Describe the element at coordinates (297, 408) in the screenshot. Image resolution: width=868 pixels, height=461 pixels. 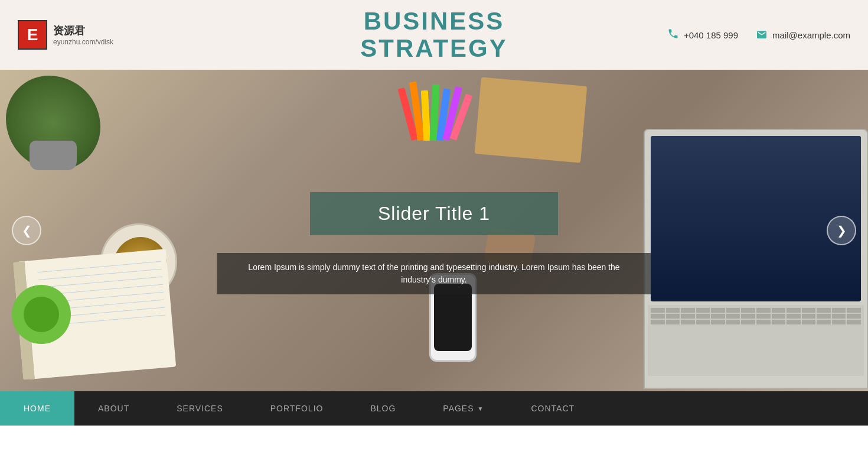
I see `nav-item-portfolio: PORTFOLIO` at that location.